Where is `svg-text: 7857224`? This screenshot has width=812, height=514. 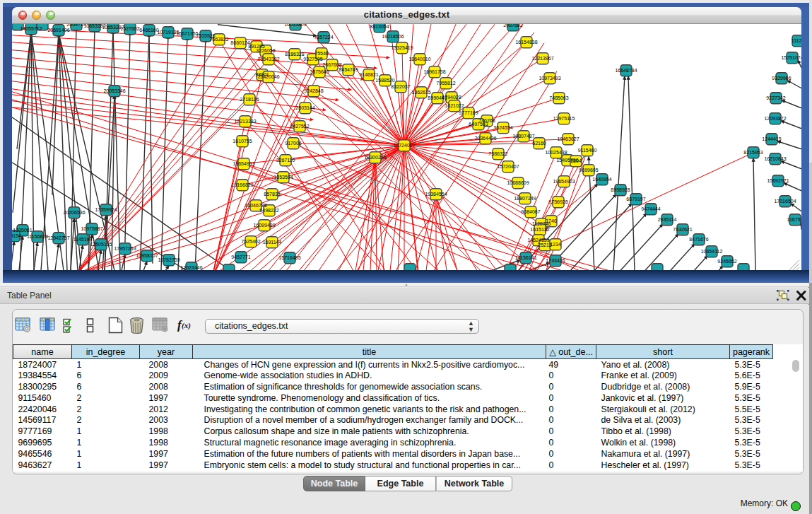 svg-text: 7857224 is located at coordinates (324, 37).